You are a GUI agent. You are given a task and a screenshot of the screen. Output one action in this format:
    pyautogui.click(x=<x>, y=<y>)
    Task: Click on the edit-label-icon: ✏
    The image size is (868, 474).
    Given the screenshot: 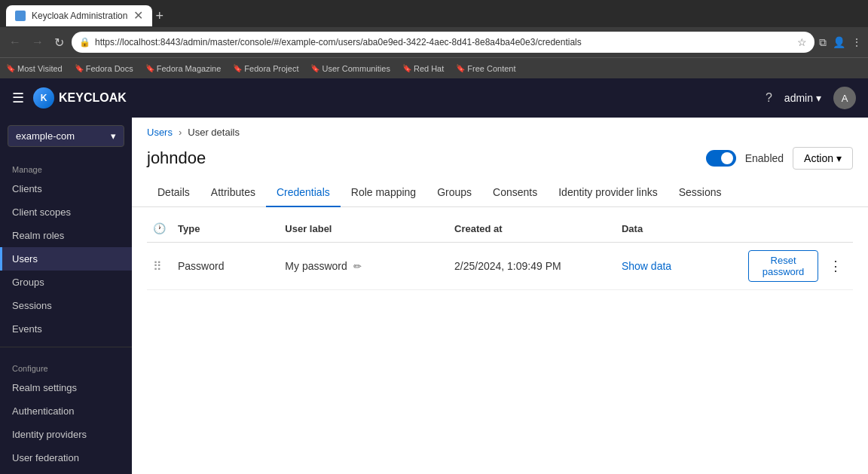 What is the action you would take?
    pyautogui.click(x=357, y=267)
    